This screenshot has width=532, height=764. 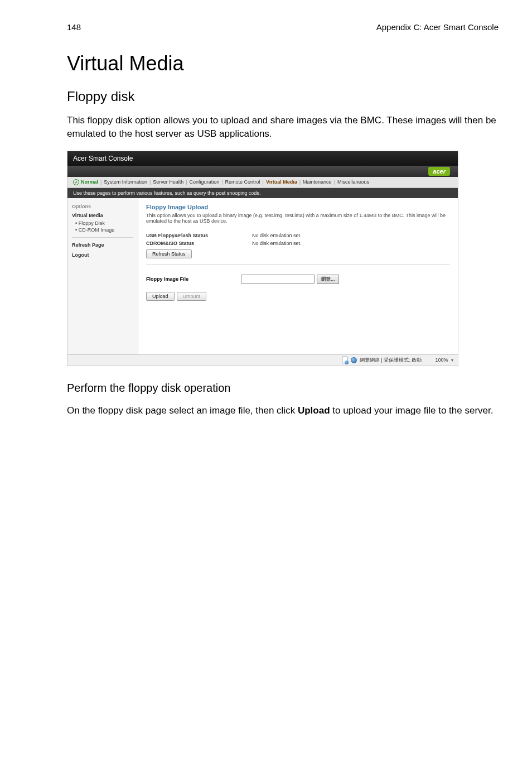 I want to click on sidebar-item-floppy-disk: Floppy Disk, so click(x=104, y=223).